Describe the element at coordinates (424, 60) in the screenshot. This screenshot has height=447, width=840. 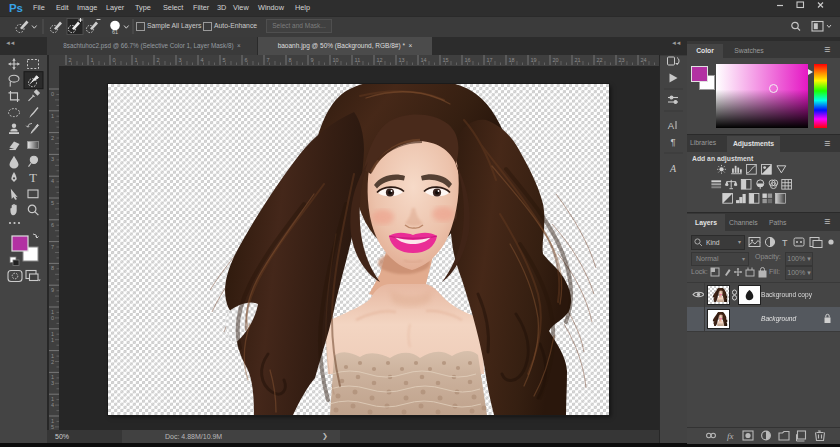
I see `svg-text: 14` at that location.